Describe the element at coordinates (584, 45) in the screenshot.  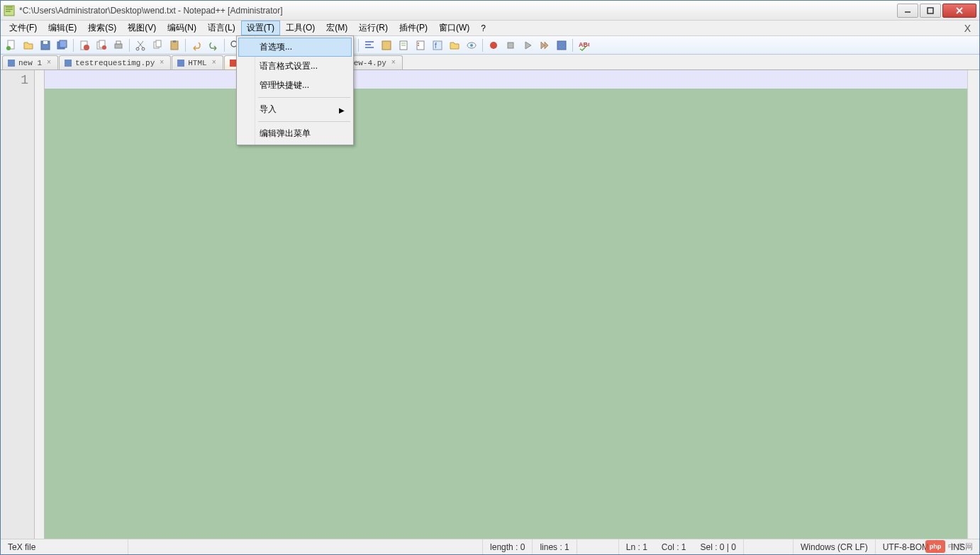
I see `svg-text: ABC` at that location.